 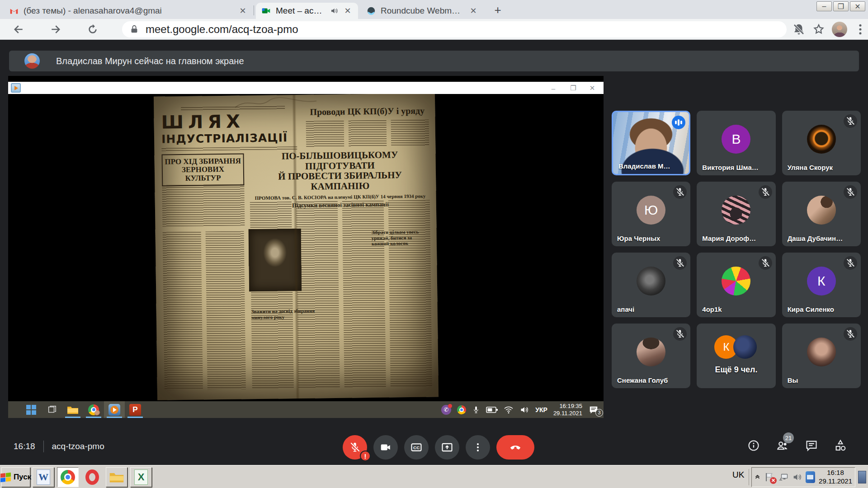 I want to click on browser-menu-icon, so click(x=860, y=29).